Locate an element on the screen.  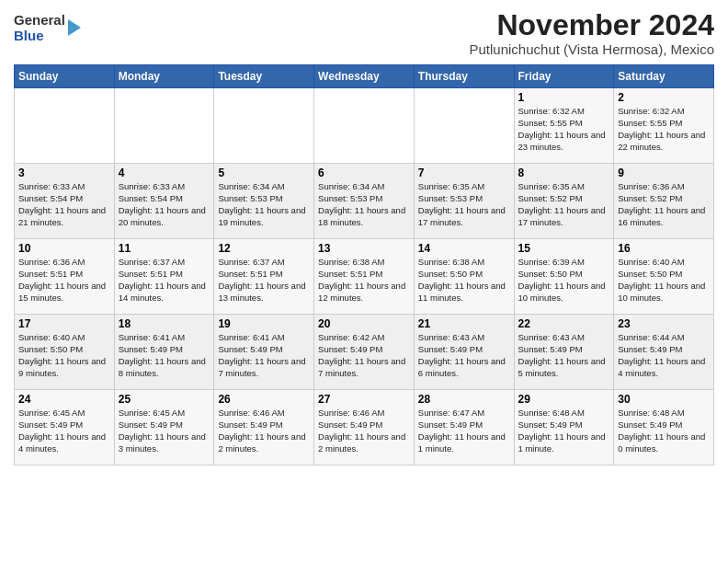
weekday-header-thursday: Thursday is located at coordinates (463, 77).